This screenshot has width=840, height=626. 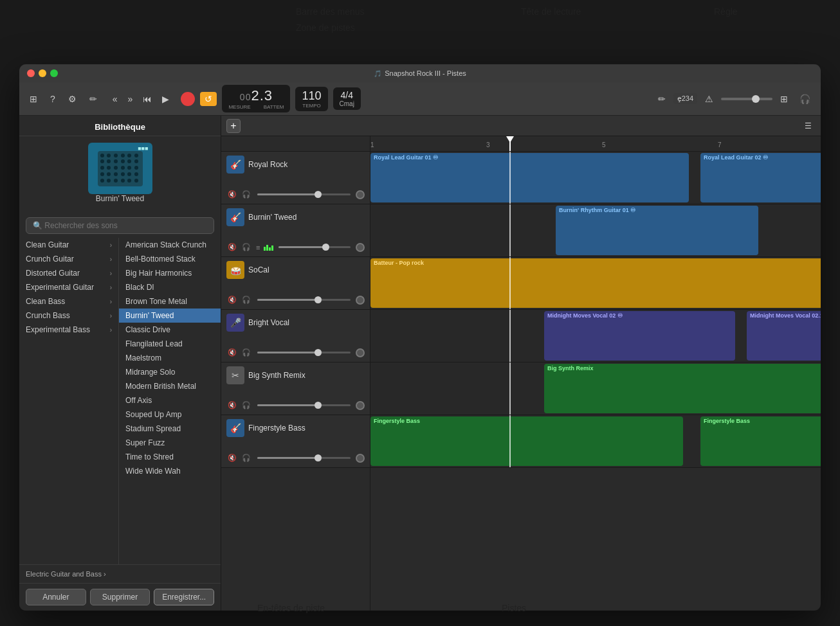 What do you see at coordinates (120, 226) in the screenshot?
I see `library-search-input` at bounding box center [120, 226].